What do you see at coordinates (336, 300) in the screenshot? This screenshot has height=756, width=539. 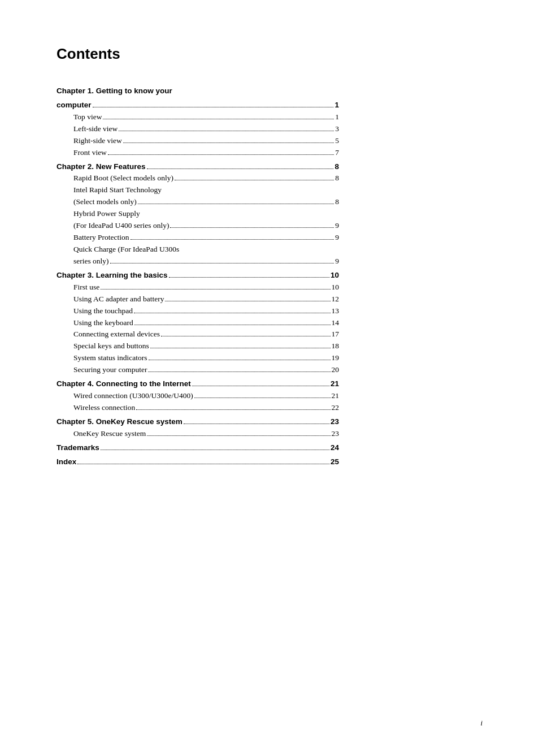 I see `toc-page: 12` at bounding box center [336, 300].